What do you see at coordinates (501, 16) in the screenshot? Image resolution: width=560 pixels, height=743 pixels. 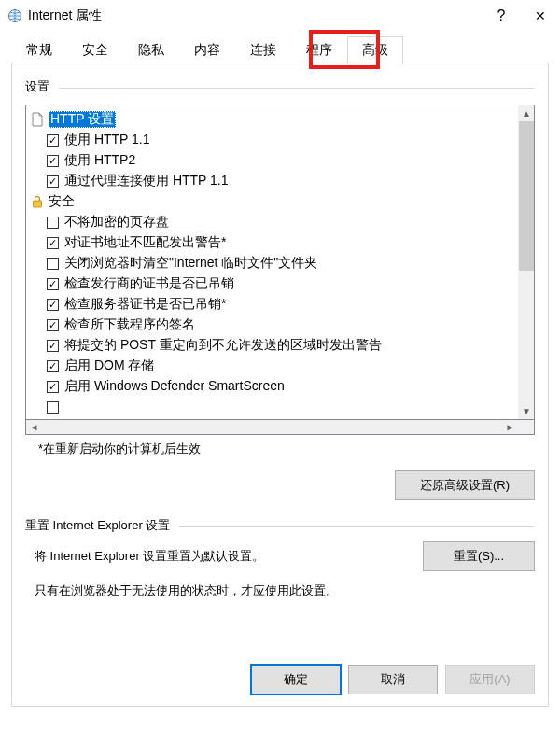 I see `help-button: ?` at bounding box center [501, 16].